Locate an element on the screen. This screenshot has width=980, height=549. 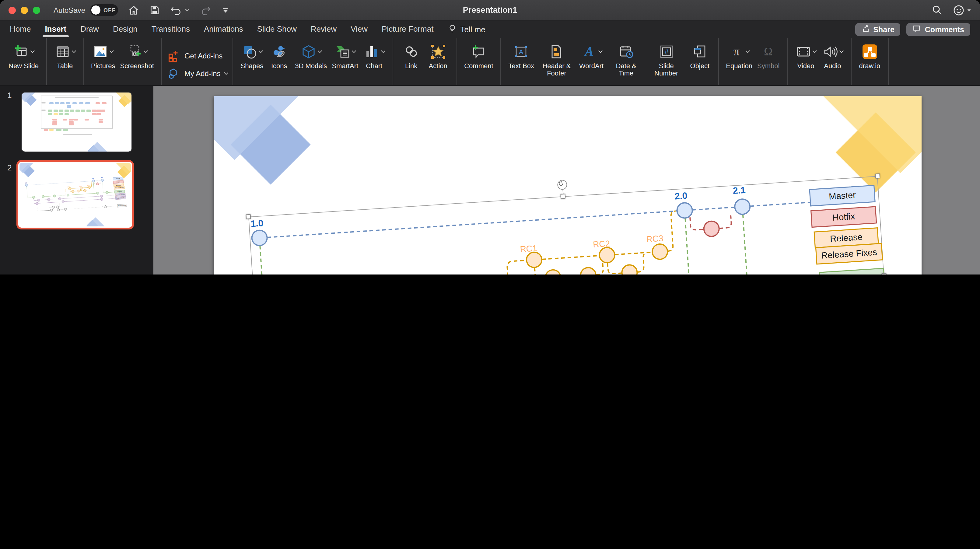
new-slide-icon is located at coordinates (21, 52).